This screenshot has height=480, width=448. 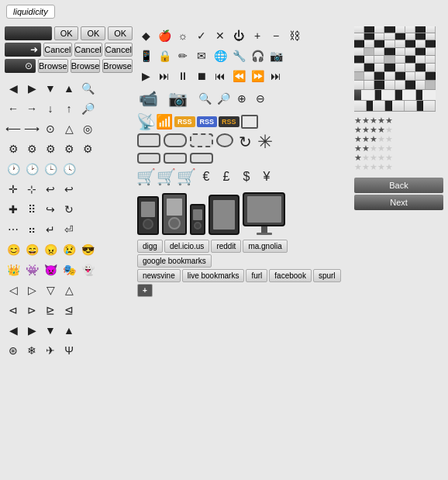 What do you see at coordinates (208, 122) in the screenshot?
I see `rss-tag-2: RSS` at bounding box center [208, 122].